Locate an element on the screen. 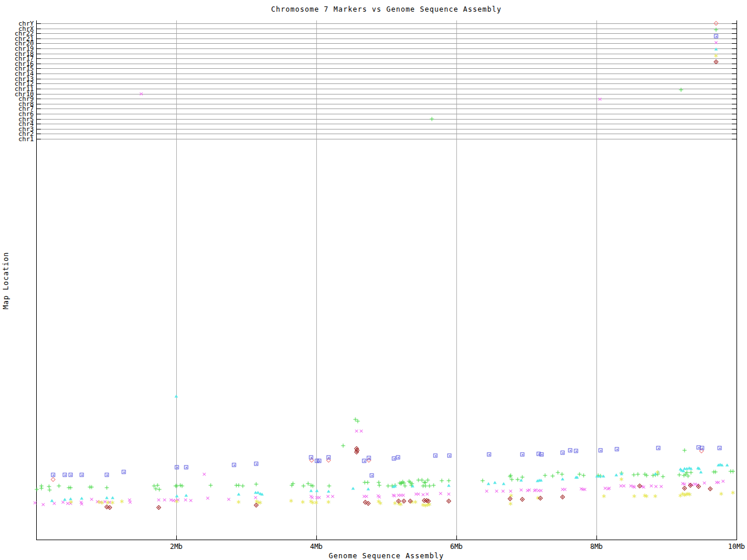 The image size is (747, 560). row-tick-right-chr20 is located at coordinates (734, 43).